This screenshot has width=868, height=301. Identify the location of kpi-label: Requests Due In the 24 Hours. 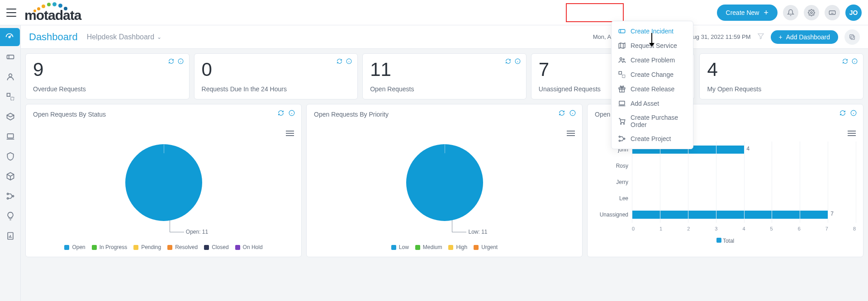
(276, 89).